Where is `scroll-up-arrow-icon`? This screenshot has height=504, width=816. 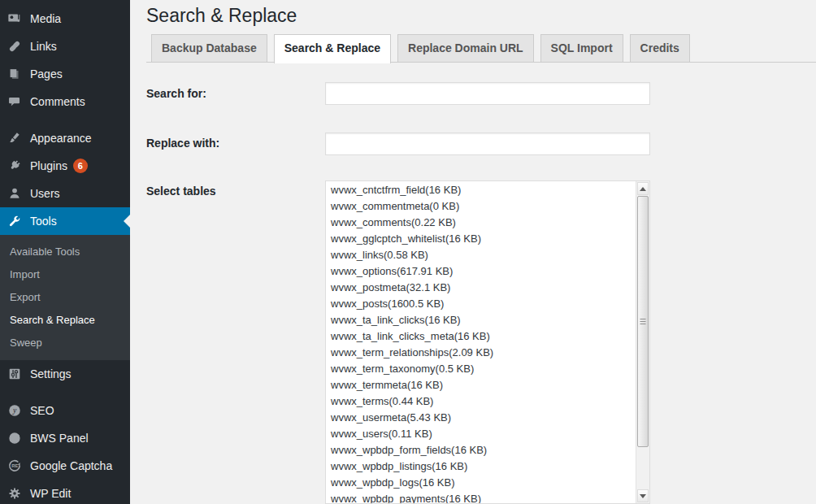
scroll-up-arrow-icon is located at coordinates (643, 187).